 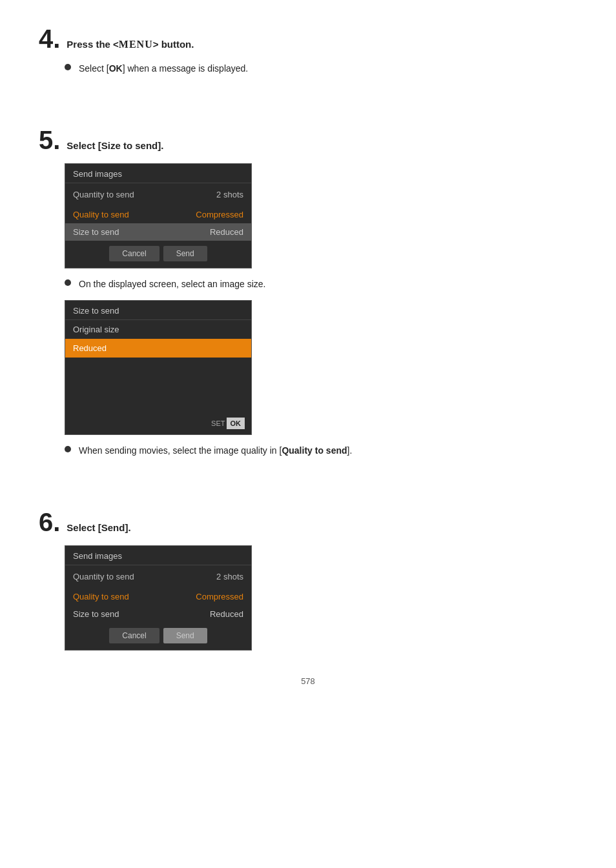 I want to click on screen3-size-label: Size to send, so click(x=96, y=614).